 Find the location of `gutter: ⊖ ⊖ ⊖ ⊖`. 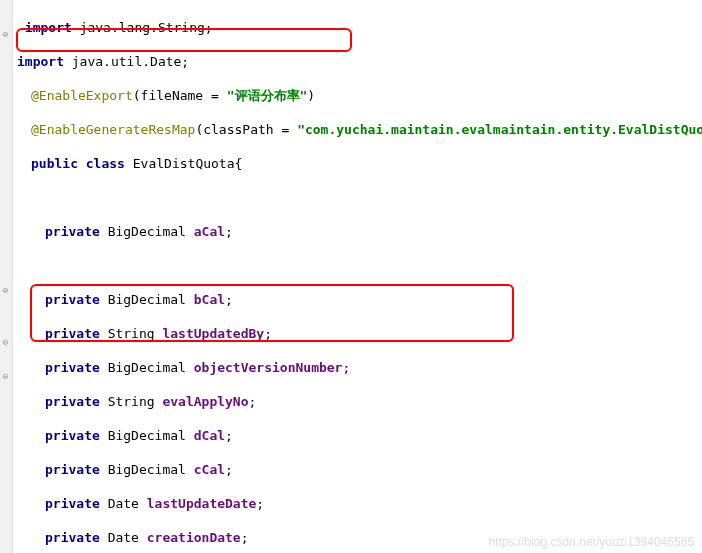

gutter: ⊖ ⊖ ⊖ ⊖ is located at coordinates (6, 276).